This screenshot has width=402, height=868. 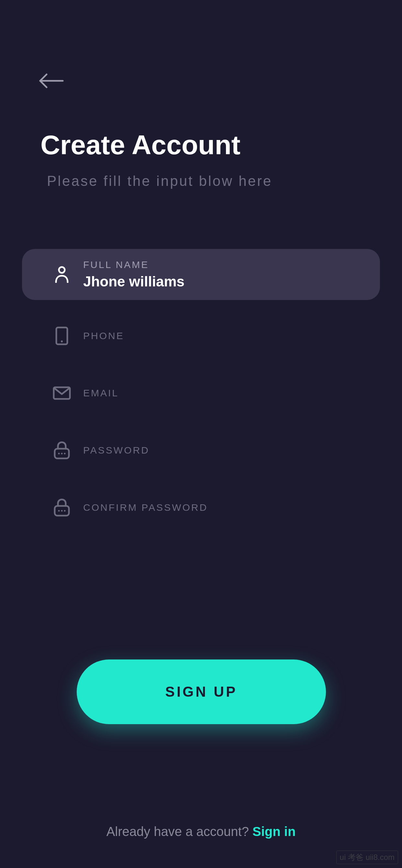 What do you see at coordinates (101, 393) in the screenshot?
I see `email-label: EMAIL` at bounding box center [101, 393].